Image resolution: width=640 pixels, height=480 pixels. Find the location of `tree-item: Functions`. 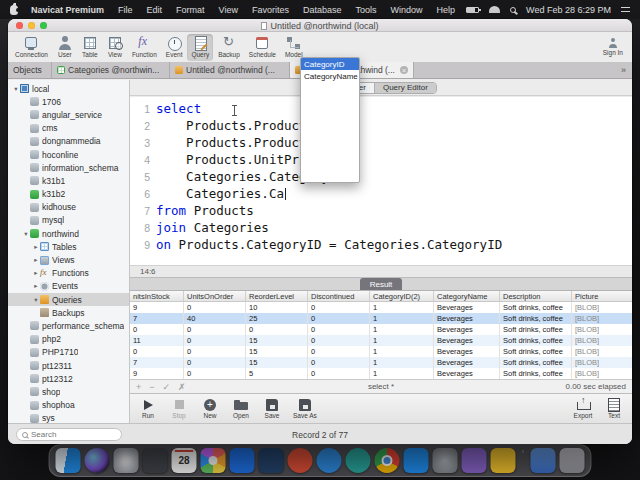

tree-item: Functions is located at coordinates (68, 274).